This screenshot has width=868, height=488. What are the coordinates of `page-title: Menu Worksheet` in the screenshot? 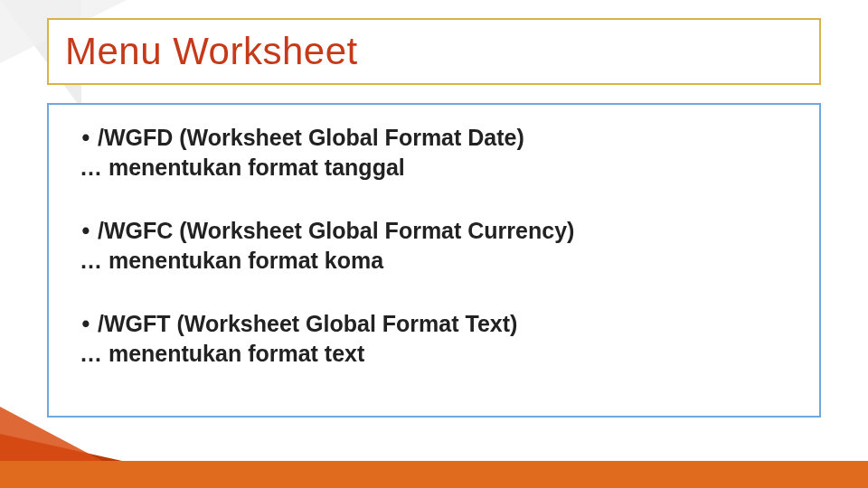 It's located at (212, 52).